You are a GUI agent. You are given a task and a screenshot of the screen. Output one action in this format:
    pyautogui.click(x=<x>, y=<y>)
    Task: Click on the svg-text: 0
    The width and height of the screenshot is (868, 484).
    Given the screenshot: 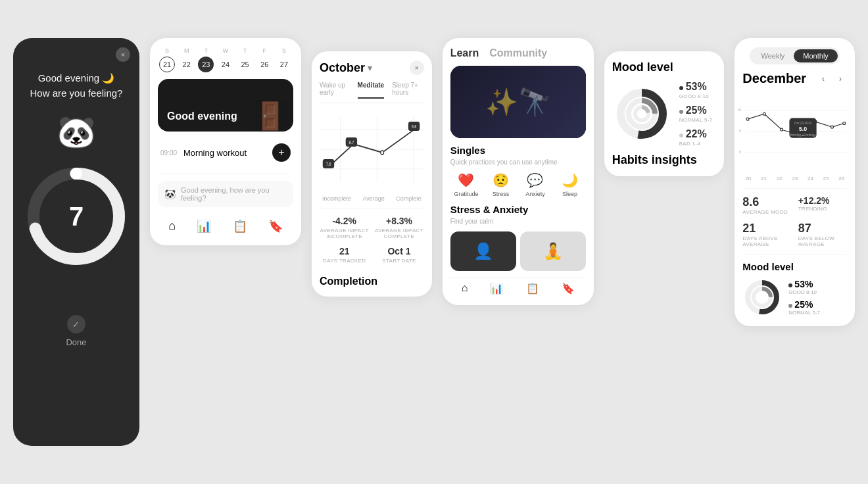 What is the action you would take?
    pyautogui.click(x=740, y=152)
    